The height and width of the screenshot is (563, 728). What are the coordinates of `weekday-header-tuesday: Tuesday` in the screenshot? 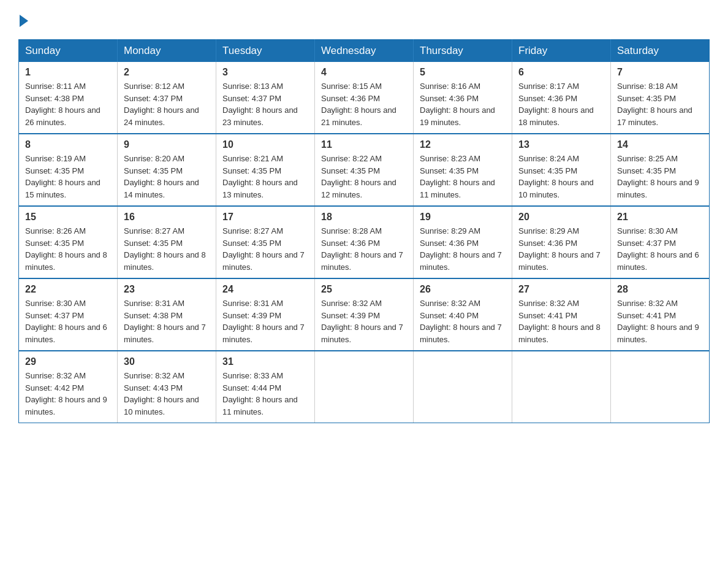 It's located at (266, 52).